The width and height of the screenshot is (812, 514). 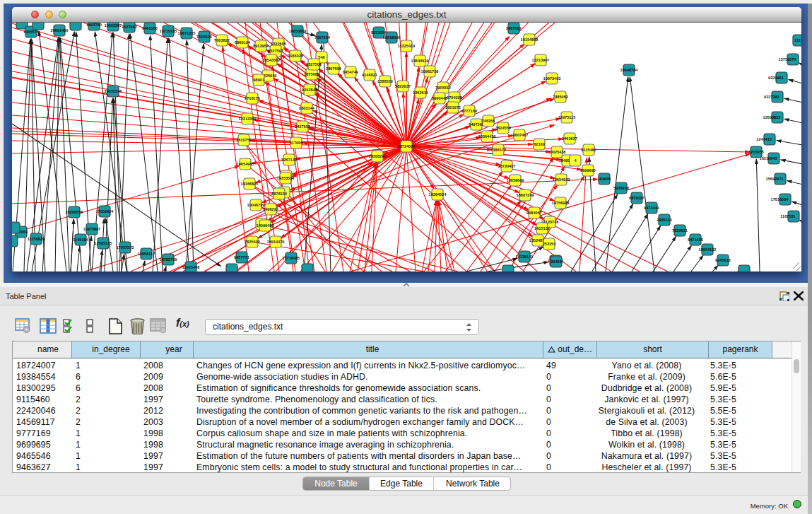 I want to click on svg-text: 10654122, so click(x=708, y=250).